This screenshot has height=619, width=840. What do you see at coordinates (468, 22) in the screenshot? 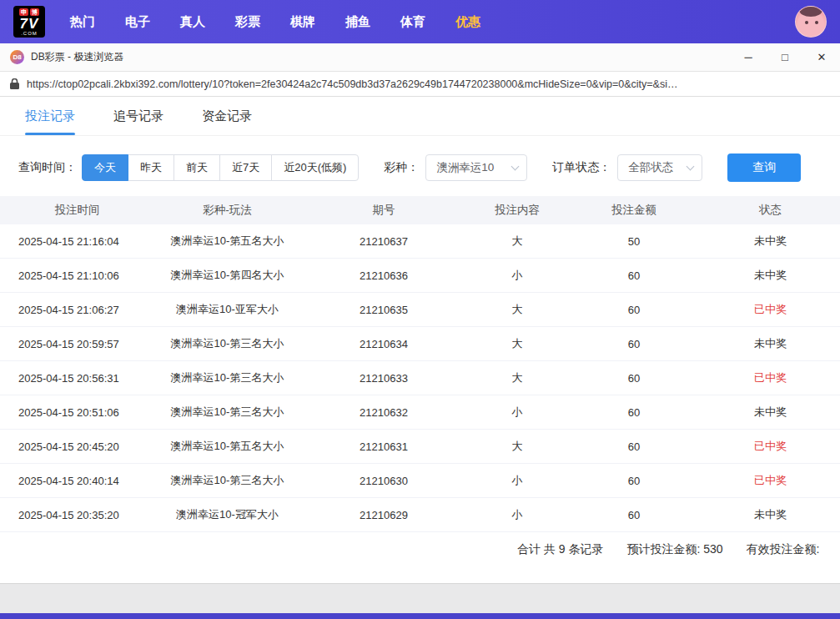
I see `nav-item-8: 优惠` at bounding box center [468, 22].